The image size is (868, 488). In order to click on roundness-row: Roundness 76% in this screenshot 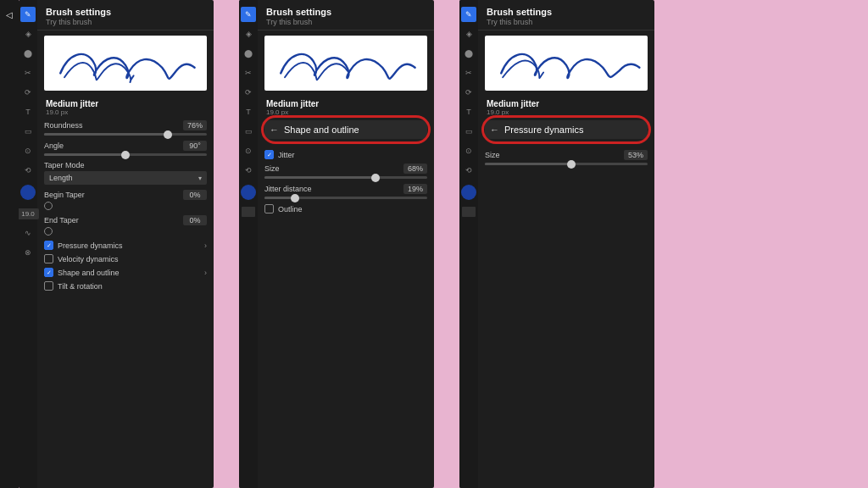, I will do `click(125, 128)`.